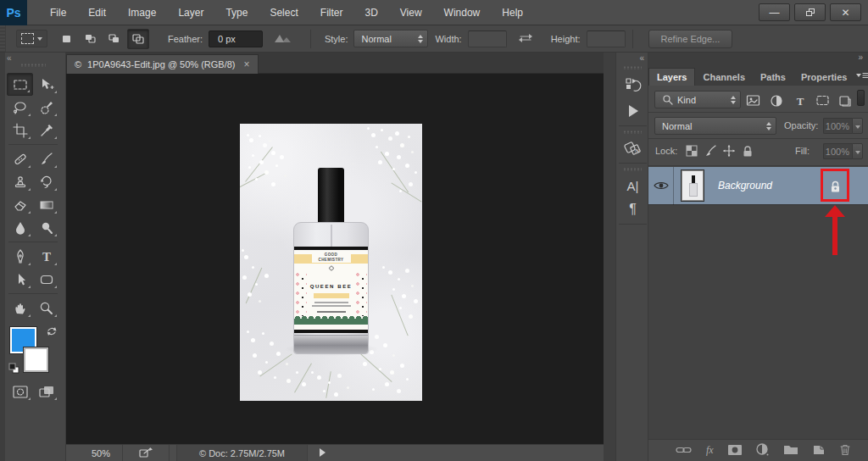 The width and height of the screenshot is (868, 461). I want to click on tool-blur, so click(20, 227).